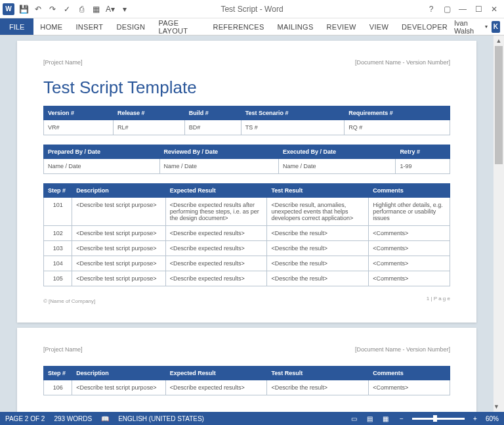  What do you see at coordinates (478, 9) in the screenshot?
I see `maximize-icon: ☐` at bounding box center [478, 9].